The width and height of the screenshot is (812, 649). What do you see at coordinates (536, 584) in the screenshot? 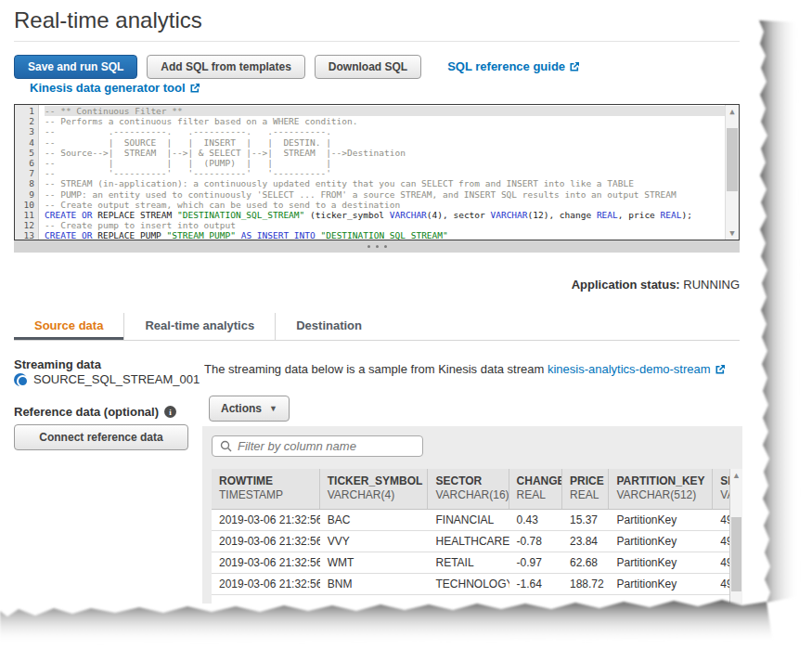
I see `table-cell: -1.64` at bounding box center [536, 584].